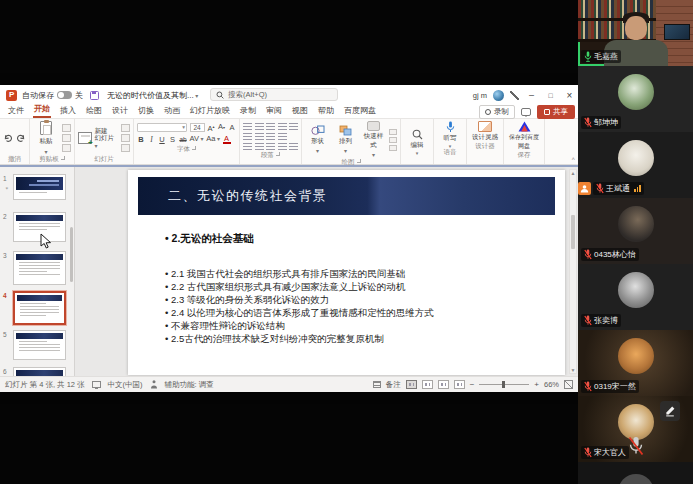 The width and height of the screenshot is (693, 484). I want to click on participant-tile-partial, so click(636, 473).